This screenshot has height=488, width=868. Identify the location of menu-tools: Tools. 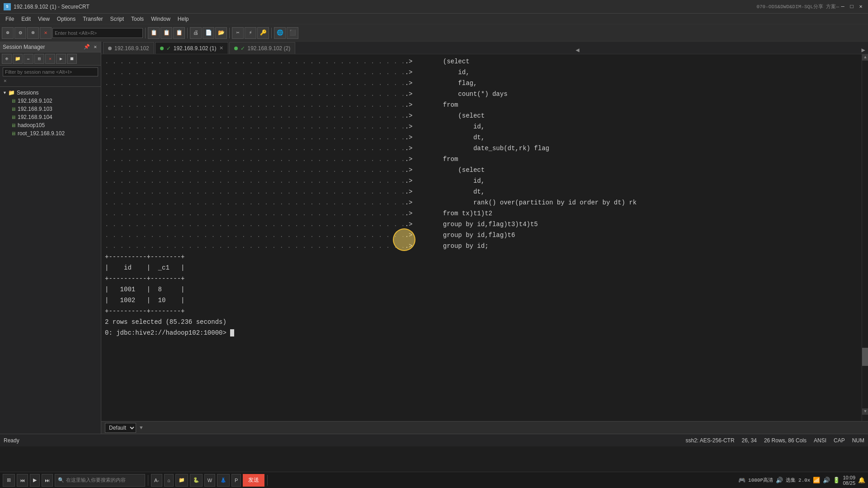
(137, 19).